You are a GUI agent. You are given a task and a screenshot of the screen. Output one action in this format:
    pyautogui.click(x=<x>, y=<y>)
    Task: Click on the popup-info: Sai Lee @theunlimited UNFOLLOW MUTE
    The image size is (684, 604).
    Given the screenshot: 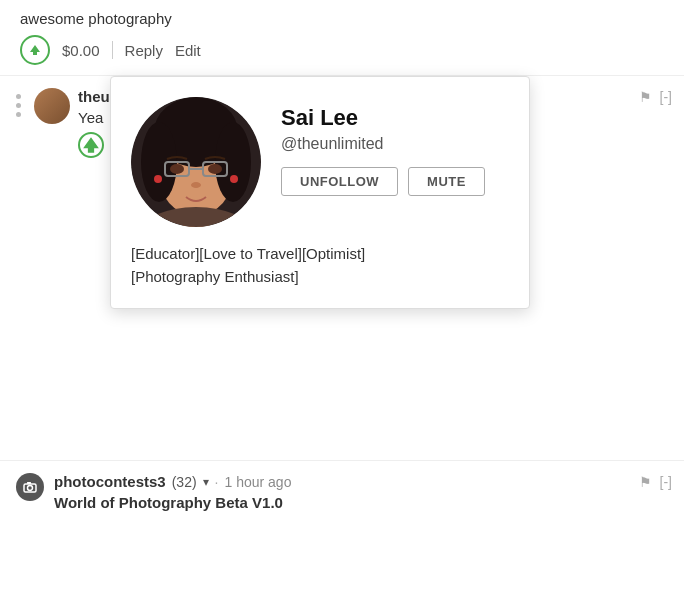 What is the action you would take?
    pyautogui.click(x=395, y=146)
    